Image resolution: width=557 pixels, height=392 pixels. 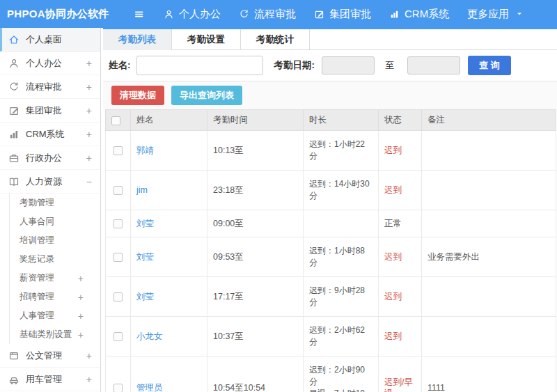 What do you see at coordinates (341, 150) in the screenshot?
I see `duration-line: 迟到：1小时22分` at bounding box center [341, 150].